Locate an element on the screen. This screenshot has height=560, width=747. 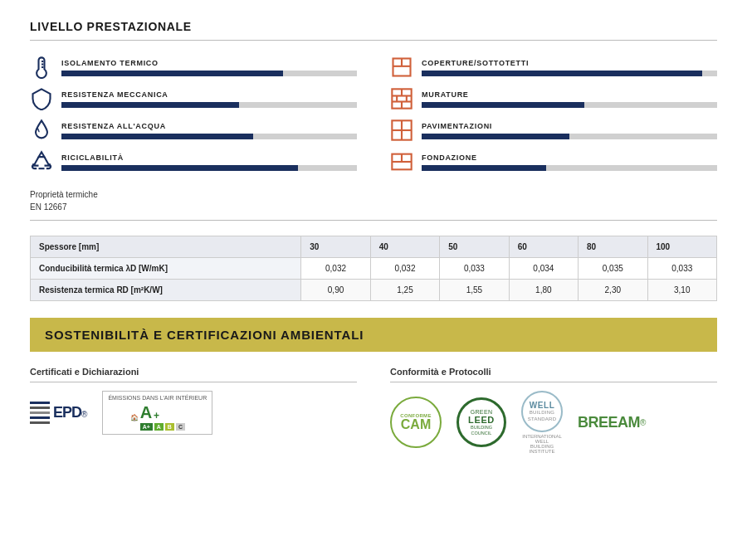
roof-icon is located at coordinates (402, 67).